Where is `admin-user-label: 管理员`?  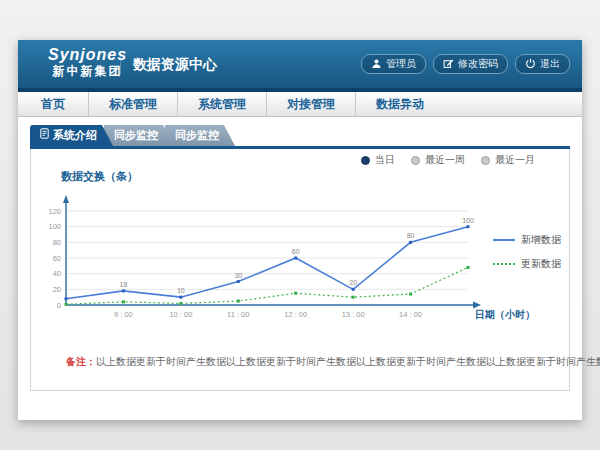 admin-user-label: 管理员 is located at coordinates (401, 64).